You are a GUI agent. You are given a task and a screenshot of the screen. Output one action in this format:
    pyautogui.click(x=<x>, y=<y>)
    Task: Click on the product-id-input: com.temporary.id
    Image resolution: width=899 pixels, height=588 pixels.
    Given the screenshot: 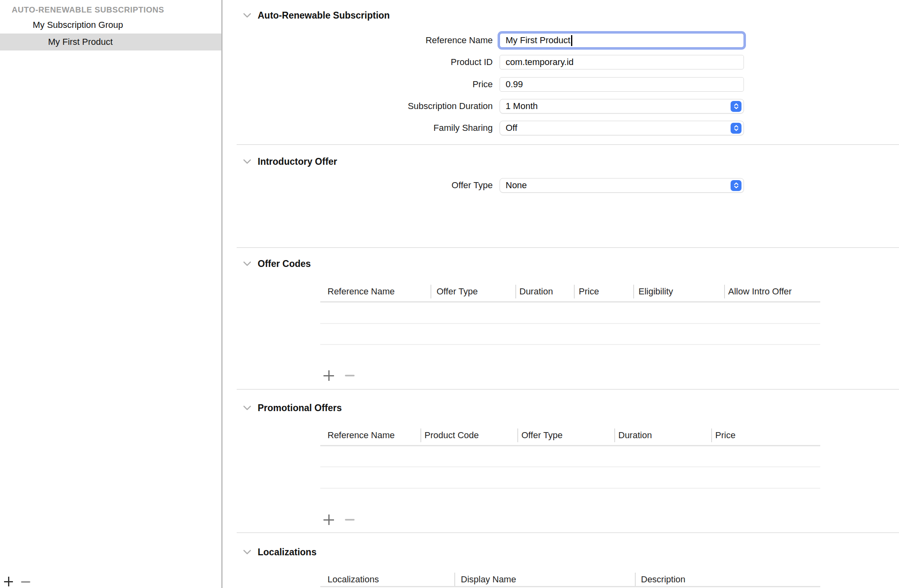 What is the action you would take?
    pyautogui.click(x=622, y=62)
    